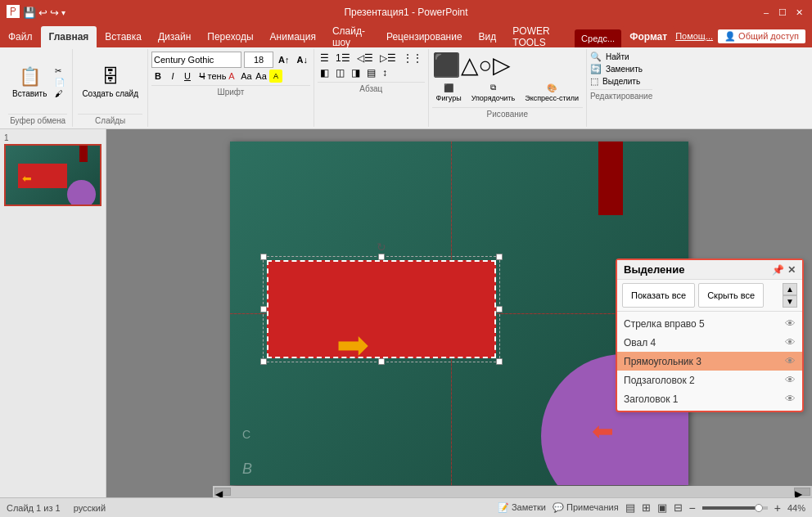  What do you see at coordinates (261, 76) in the screenshot?
I see `case-button: Аа` at bounding box center [261, 76].